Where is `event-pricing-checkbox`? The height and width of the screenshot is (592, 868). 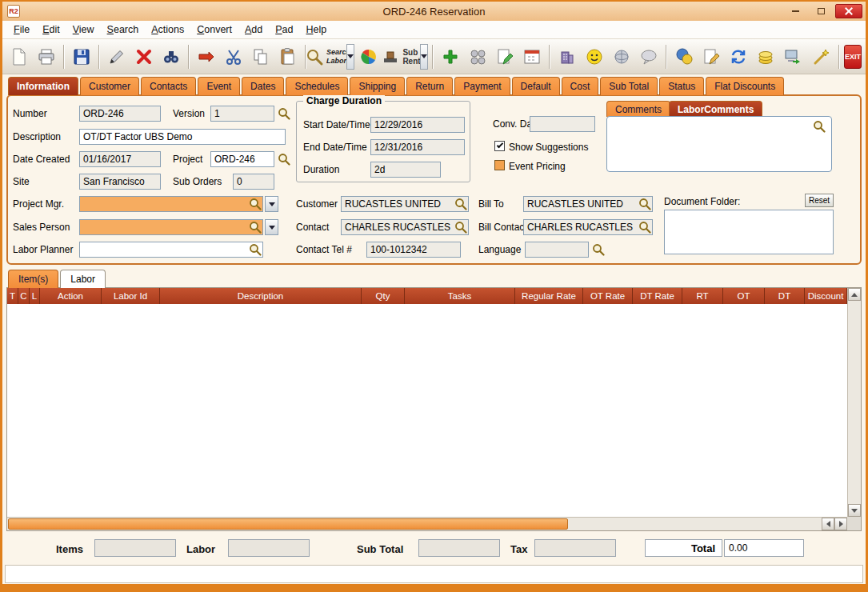 event-pricing-checkbox is located at coordinates (499, 165).